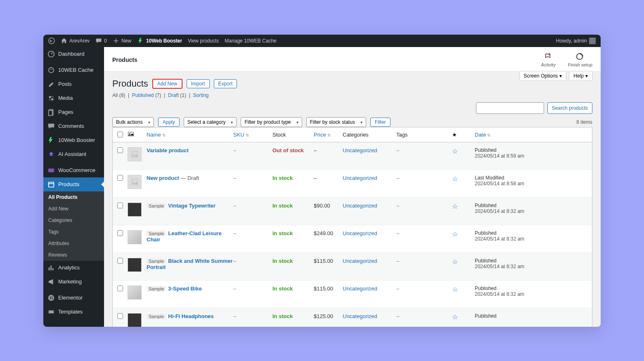  I want to click on finish-setup-button: Finish setup, so click(580, 60).